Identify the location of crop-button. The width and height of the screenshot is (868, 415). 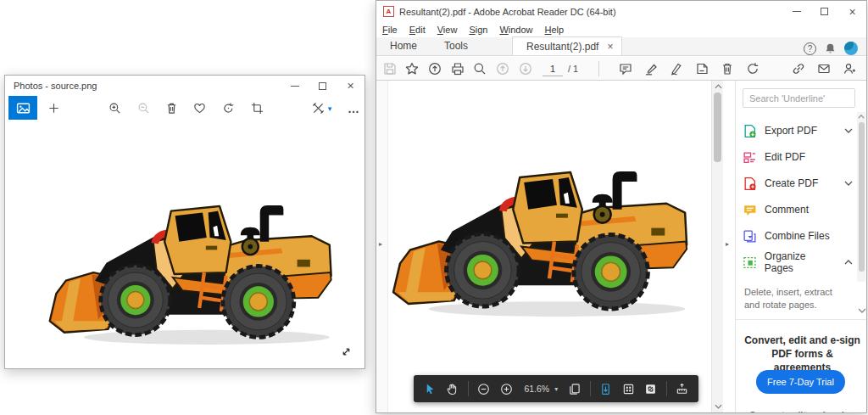
(257, 109).